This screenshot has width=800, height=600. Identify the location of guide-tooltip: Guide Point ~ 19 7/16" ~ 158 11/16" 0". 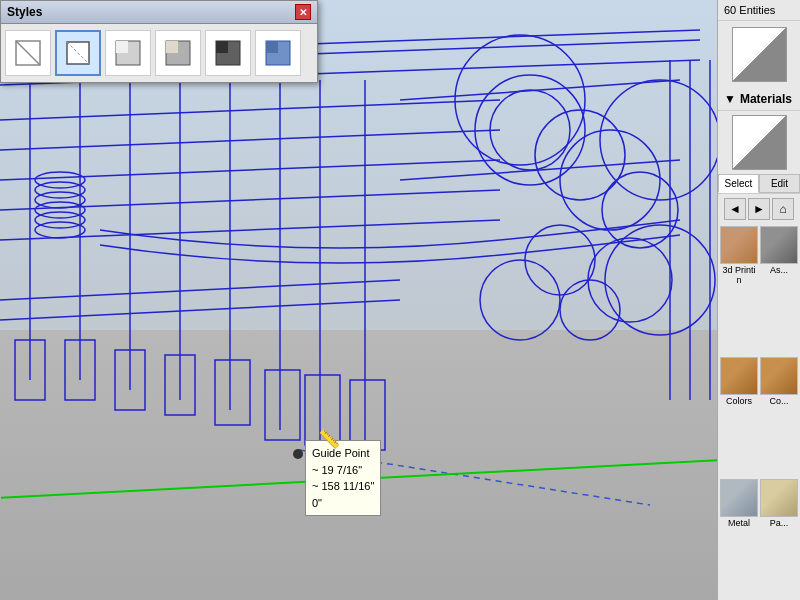
(343, 478).